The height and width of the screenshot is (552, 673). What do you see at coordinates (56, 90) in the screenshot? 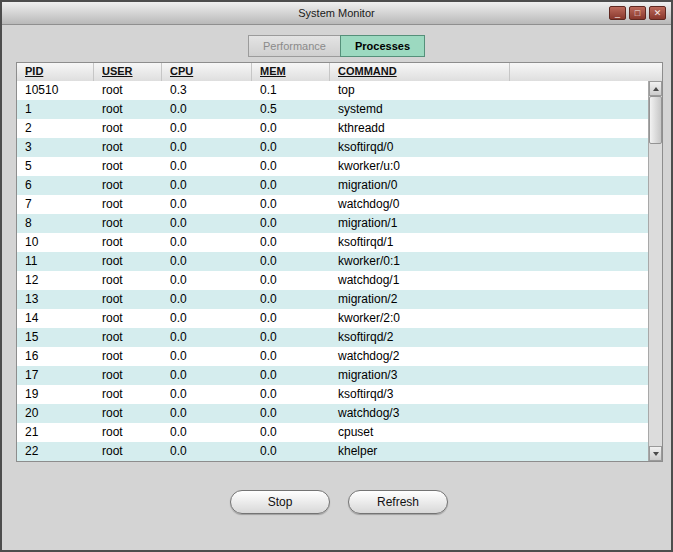
I see `table-cell-pid: 10510` at bounding box center [56, 90].